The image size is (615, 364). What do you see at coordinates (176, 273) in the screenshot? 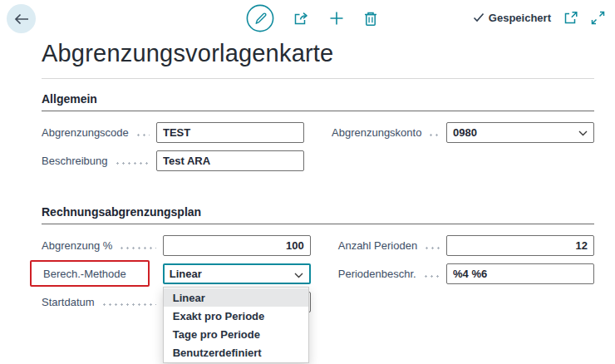
I see `field-berech-methode: Berech.-Methode Linear Linear` at bounding box center [176, 273].